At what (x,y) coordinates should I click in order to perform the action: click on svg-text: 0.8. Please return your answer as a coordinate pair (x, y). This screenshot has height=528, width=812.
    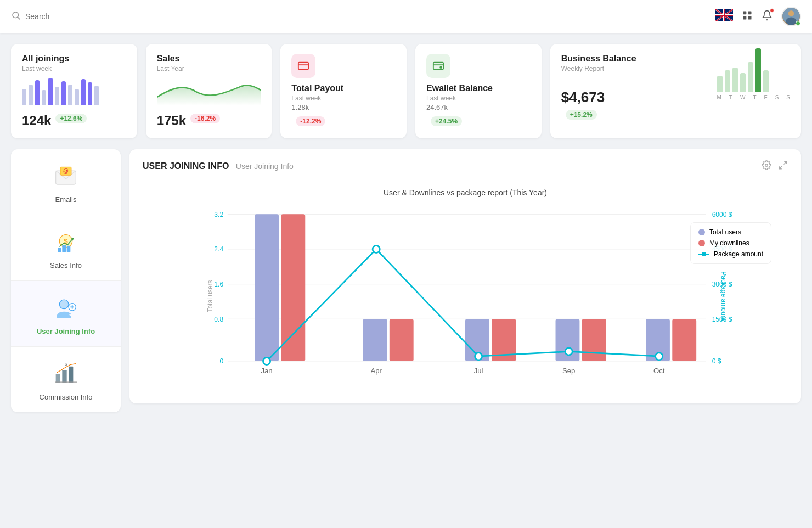
    Looking at the image, I should click on (218, 319).